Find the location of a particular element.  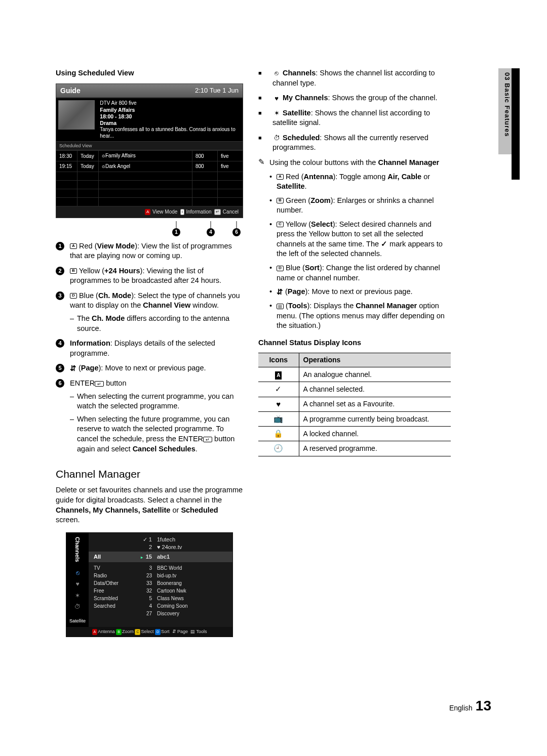

channel-type-item: ✶ Satellite: Shows the channel list acco… is located at coordinates (355, 118).